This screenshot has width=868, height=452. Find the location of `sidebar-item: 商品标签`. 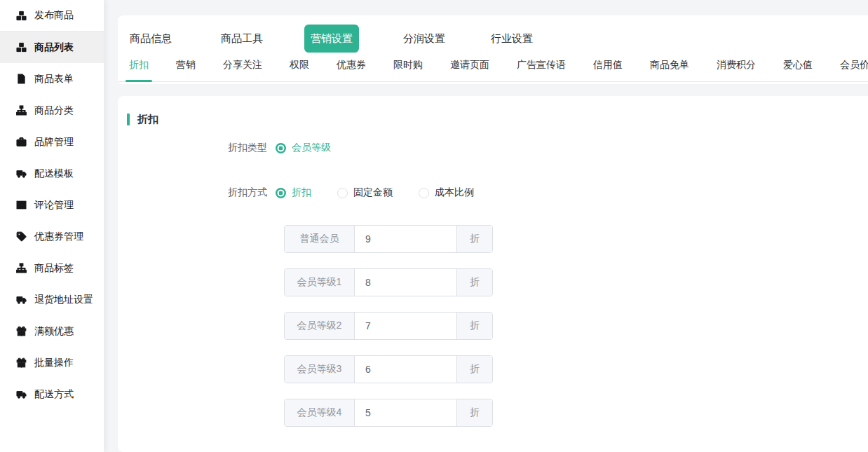

sidebar-item: 商品标签 is located at coordinates (52, 268).